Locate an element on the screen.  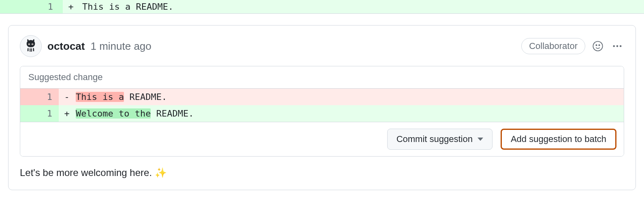
comment-body: Let's be more welcoming here. ✨ is located at coordinates (322, 173).